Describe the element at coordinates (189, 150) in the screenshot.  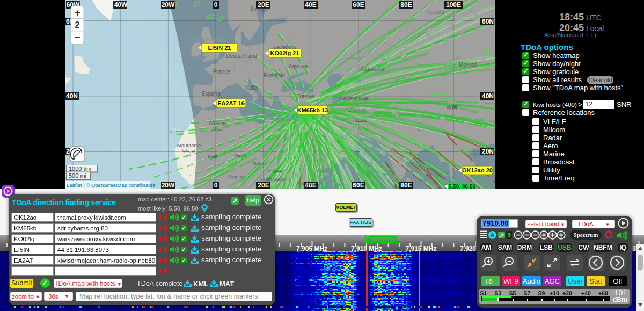
I see `svg-text: موريتانيا` at that location.